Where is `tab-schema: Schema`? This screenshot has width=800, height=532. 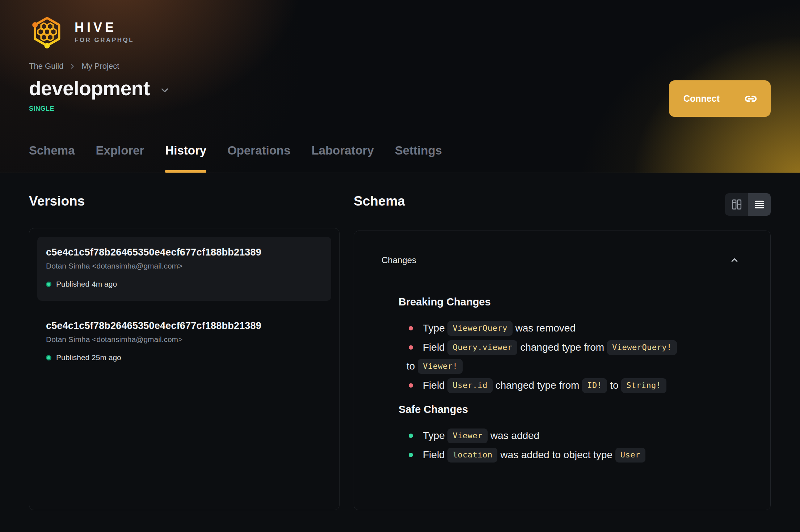
tab-schema: Schema is located at coordinates (52, 158).